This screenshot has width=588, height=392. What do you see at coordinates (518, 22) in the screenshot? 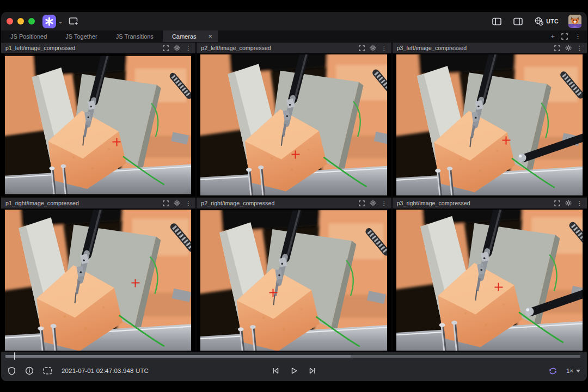
I see `right-sidebar-icon` at bounding box center [518, 22].